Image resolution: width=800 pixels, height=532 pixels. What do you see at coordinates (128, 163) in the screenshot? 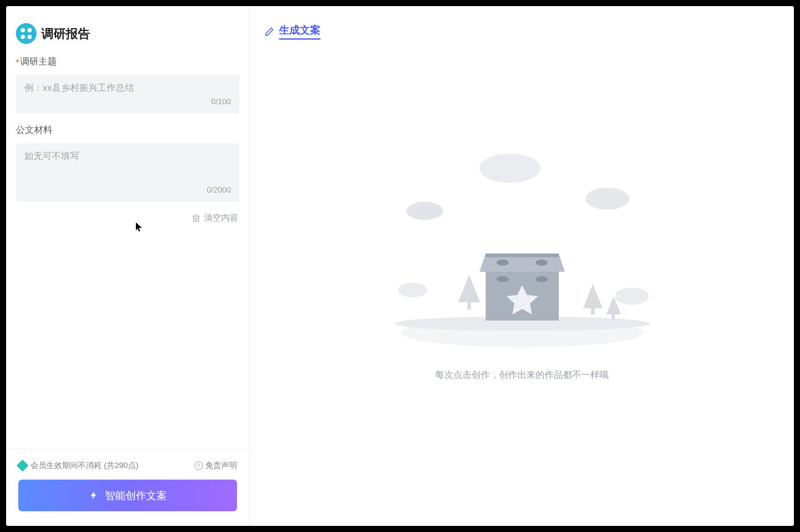
I see `material-field-group: 公文材料 0/2000` at bounding box center [128, 163].